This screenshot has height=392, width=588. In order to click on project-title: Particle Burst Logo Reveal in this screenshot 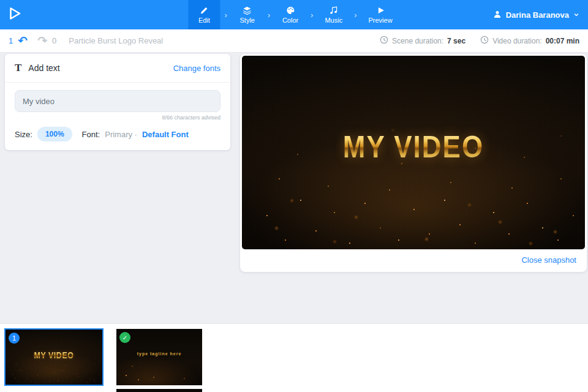, I will do `click(116, 40)`.